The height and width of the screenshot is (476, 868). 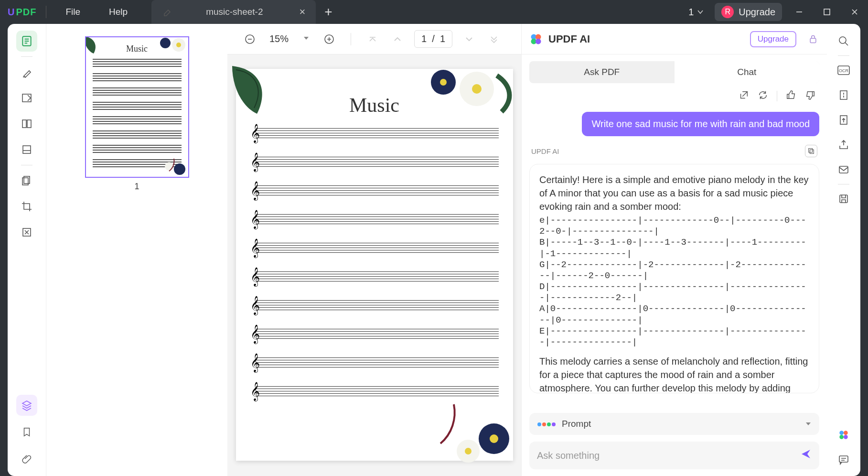 I want to click on prompt-selector: Prompt, so click(x=675, y=424).